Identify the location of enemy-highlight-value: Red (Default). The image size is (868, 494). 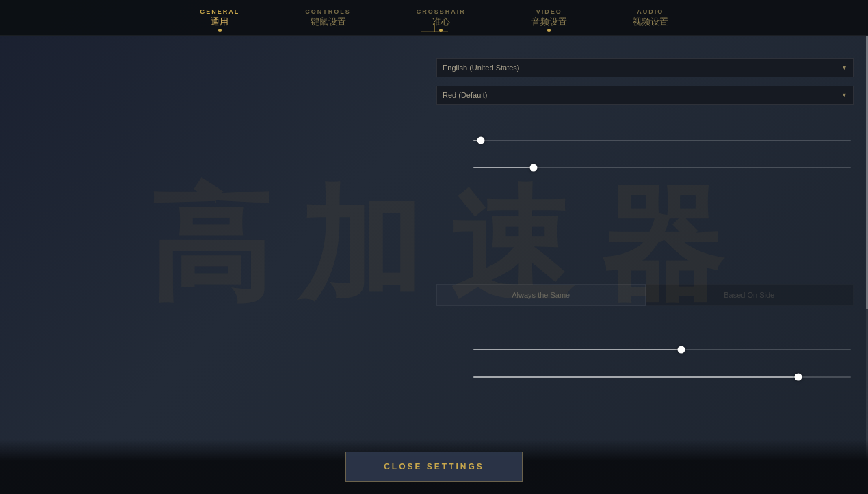
(642, 95).